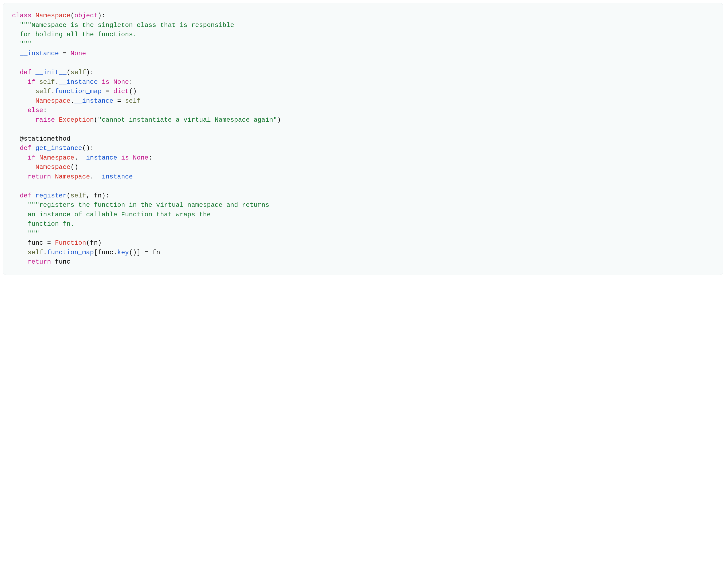 The height and width of the screenshot is (588, 726). Describe the element at coordinates (86, 16) in the screenshot. I see `builtin-object: object` at that location.